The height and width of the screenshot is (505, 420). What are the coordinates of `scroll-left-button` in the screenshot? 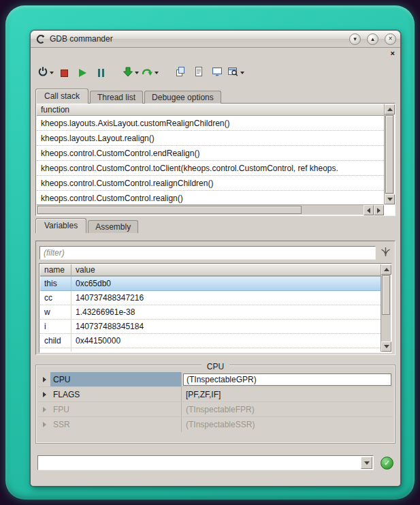 It's located at (369, 210).